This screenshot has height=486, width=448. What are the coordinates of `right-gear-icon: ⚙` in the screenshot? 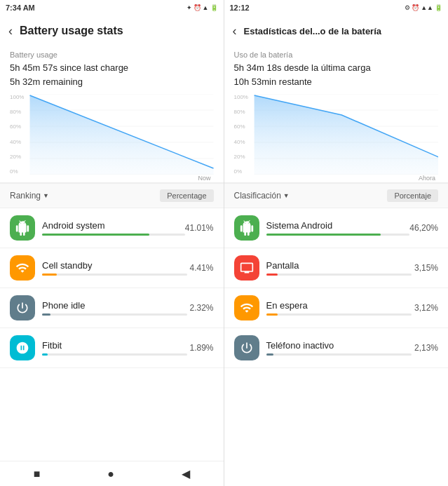 It's located at (407, 8).